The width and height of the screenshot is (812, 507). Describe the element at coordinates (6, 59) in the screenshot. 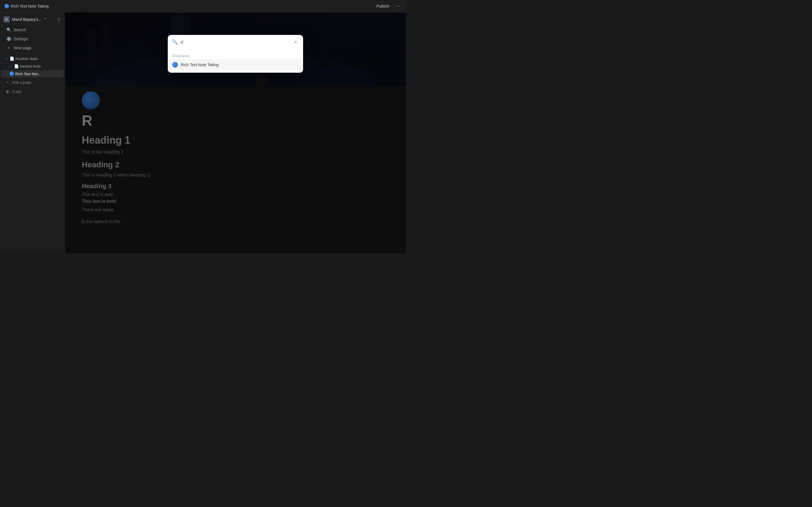

I see `chevron-down-icon: ▾` at that location.